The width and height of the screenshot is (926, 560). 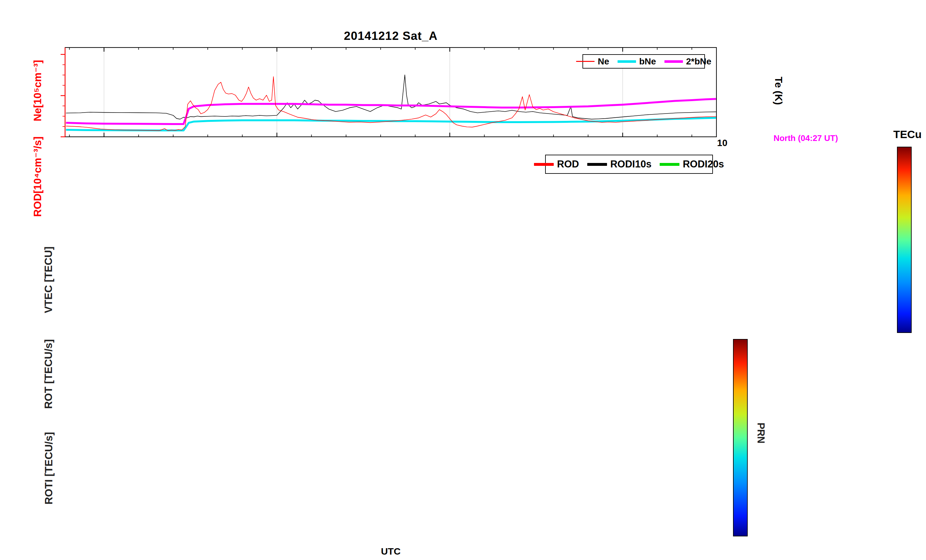 What do you see at coordinates (544, 165) in the screenshot?
I see `rod-line-sample` at bounding box center [544, 165].